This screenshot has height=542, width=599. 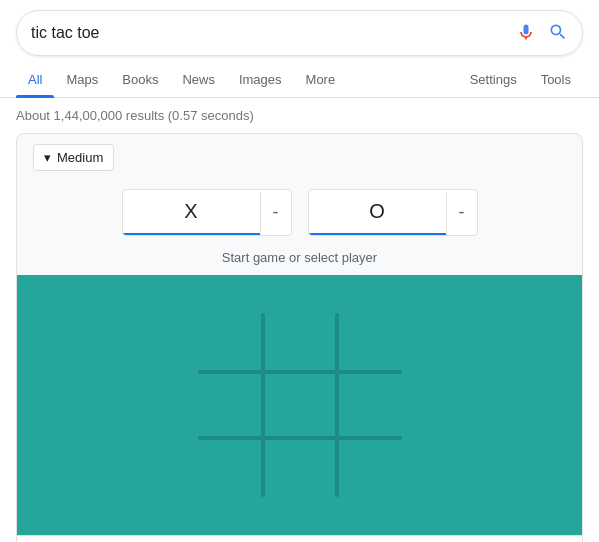 I want to click on tab-maps: Maps, so click(x=82, y=80).